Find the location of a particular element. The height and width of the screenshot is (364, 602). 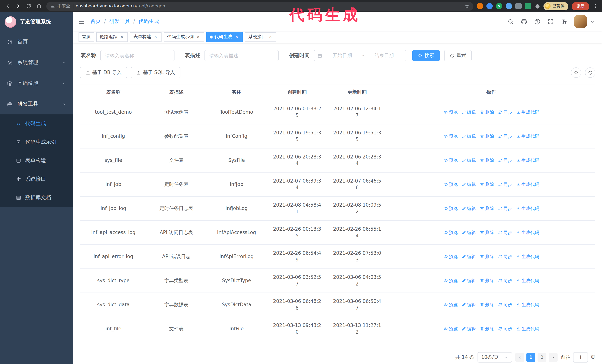

bookmark-star-icon is located at coordinates (467, 6).